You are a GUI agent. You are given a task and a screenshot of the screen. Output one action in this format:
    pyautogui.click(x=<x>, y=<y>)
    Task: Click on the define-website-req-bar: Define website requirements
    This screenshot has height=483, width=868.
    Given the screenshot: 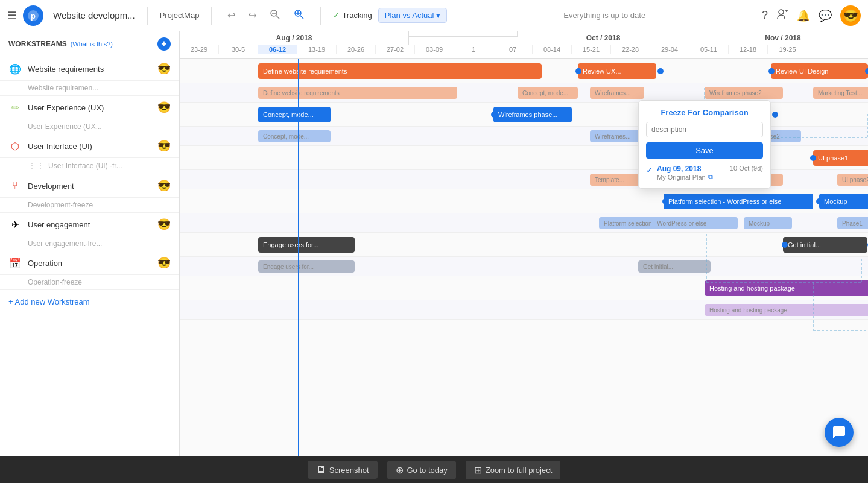 What is the action you would take?
    pyautogui.click(x=400, y=71)
    